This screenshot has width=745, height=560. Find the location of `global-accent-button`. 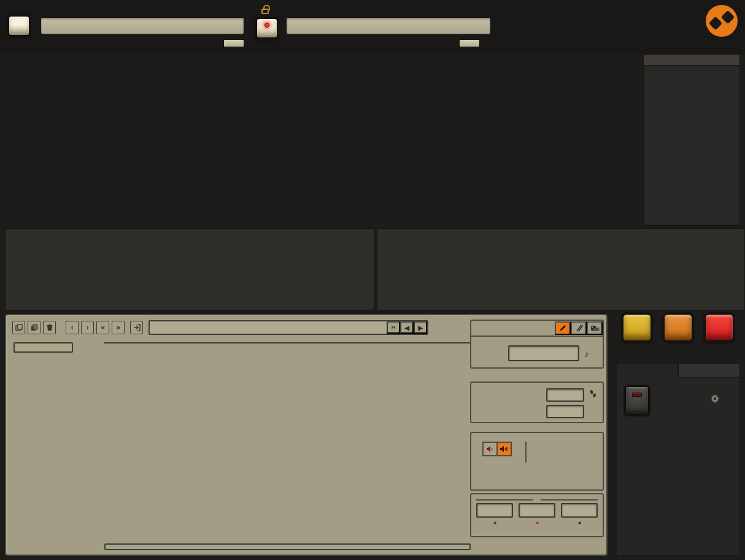

global-accent-button is located at coordinates (43, 347).